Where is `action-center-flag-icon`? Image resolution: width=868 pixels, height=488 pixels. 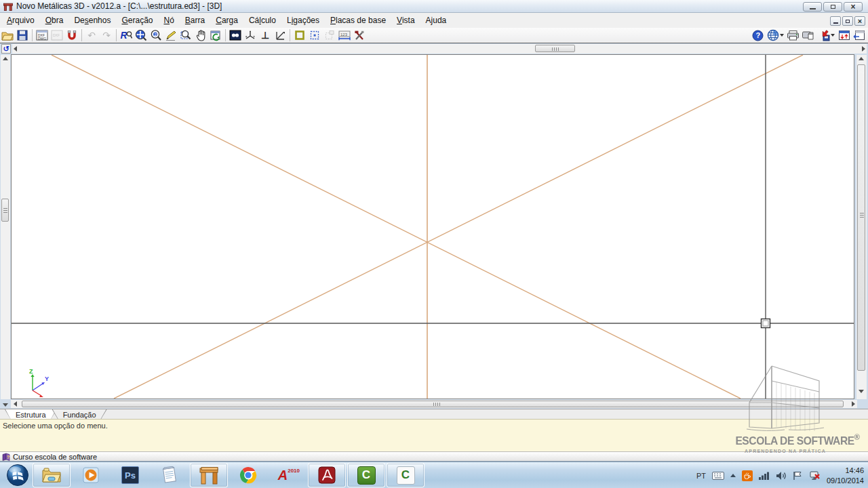 action-center-flag-icon is located at coordinates (797, 476).